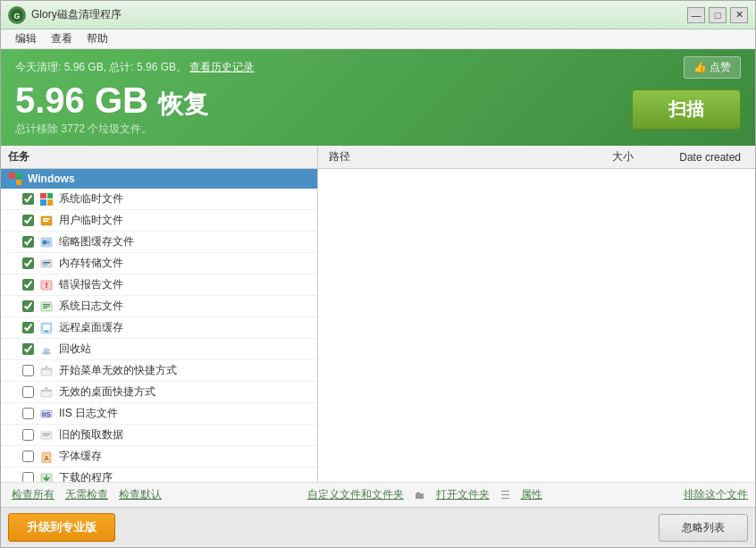 The image size is (756, 548). I want to click on svg-text: A, so click(46, 458).